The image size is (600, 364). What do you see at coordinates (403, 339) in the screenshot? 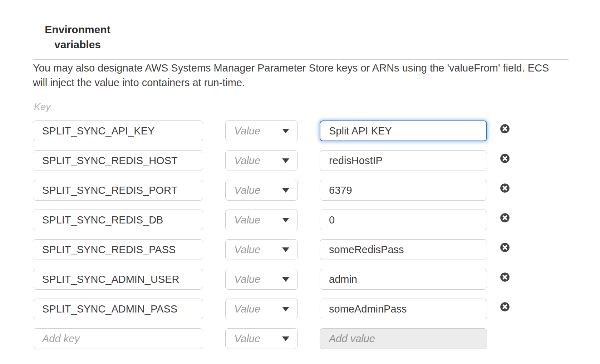
I see `add-value-input` at bounding box center [403, 339].